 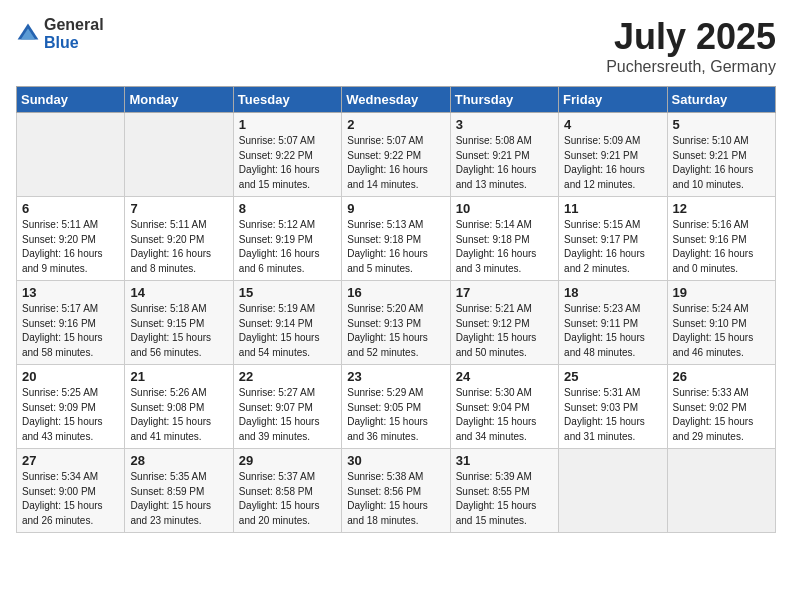 What do you see at coordinates (288, 415) in the screenshot?
I see `day-info: Sunrise: 5:27 AM Sunset: 9:07 PM Dayligh…` at bounding box center [288, 415].